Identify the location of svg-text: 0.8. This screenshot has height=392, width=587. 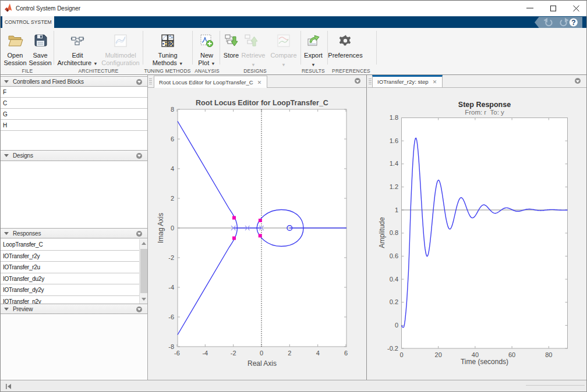
(394, 233).